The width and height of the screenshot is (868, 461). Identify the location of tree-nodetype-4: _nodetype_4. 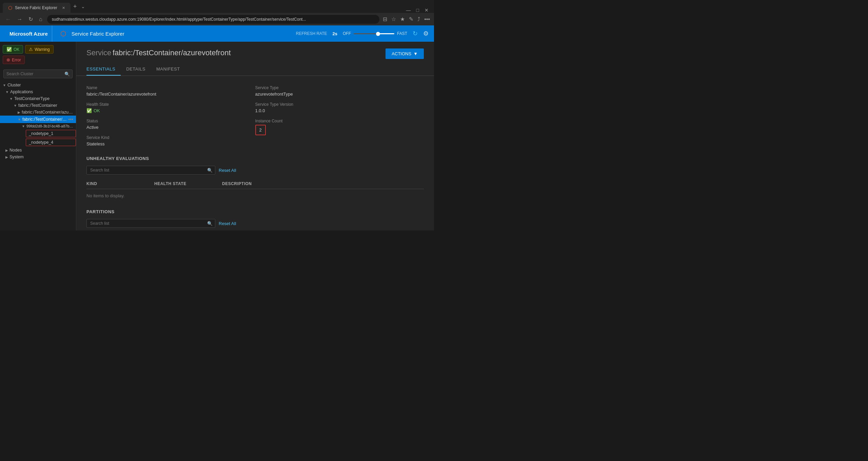
(51, 142).